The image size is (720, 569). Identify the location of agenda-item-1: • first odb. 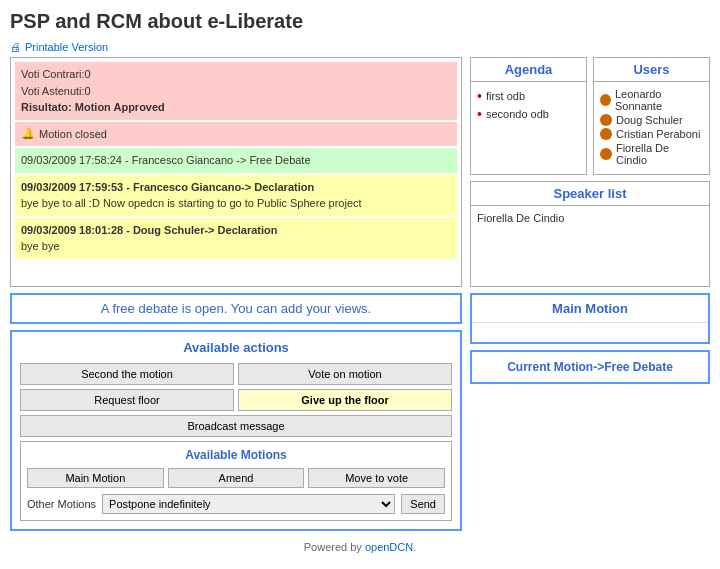
(528, 96).